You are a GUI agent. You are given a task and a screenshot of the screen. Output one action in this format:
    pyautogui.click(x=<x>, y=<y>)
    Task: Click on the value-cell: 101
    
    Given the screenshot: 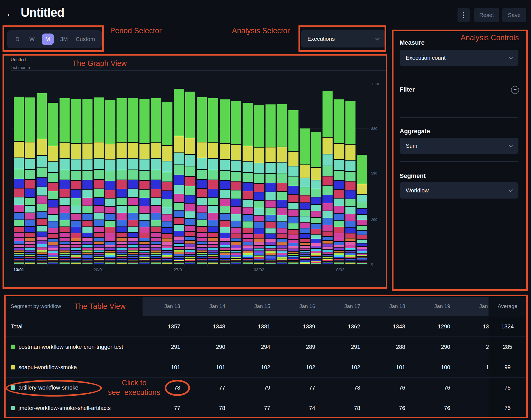 What is the action you would take?
    pyautogui.click(x=165, y=367)
    